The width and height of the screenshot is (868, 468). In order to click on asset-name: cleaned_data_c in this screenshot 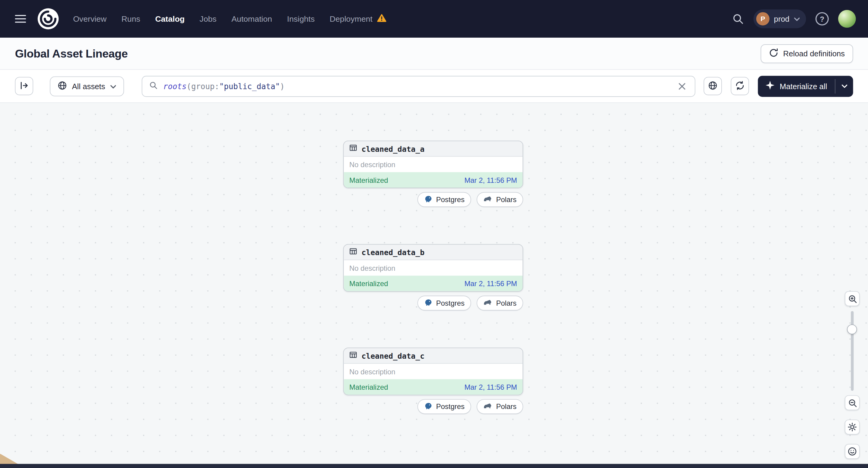, I will do `click(393, 355)`.